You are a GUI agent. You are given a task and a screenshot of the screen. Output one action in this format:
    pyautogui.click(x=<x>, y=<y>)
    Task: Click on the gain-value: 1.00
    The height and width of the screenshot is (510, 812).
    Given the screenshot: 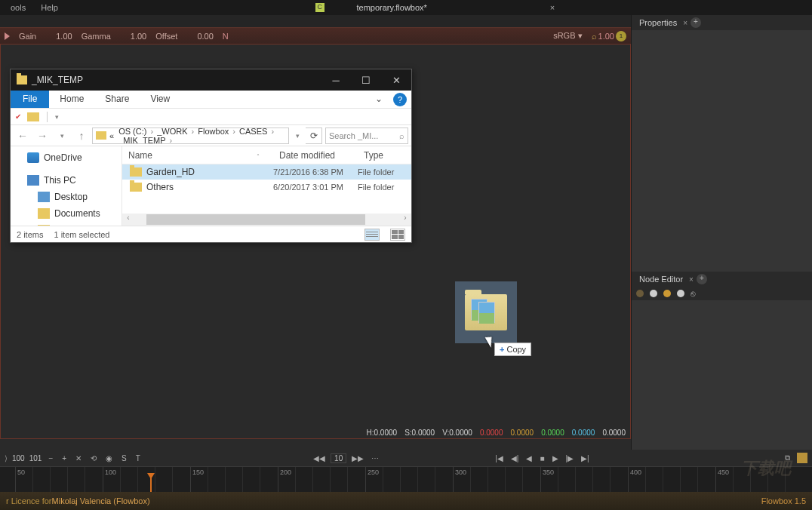 What is the action you would take?
    pyautogui.click(x=63, y=36)
    